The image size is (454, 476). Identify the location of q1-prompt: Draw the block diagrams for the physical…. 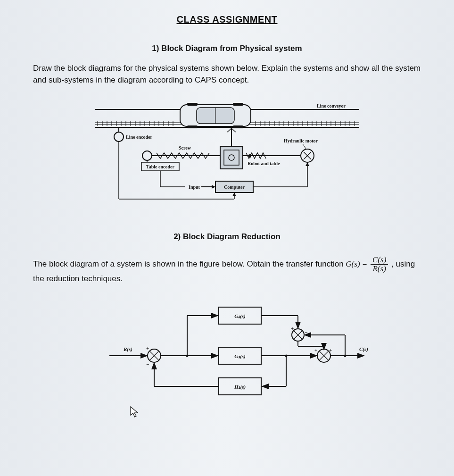
(227, 75).